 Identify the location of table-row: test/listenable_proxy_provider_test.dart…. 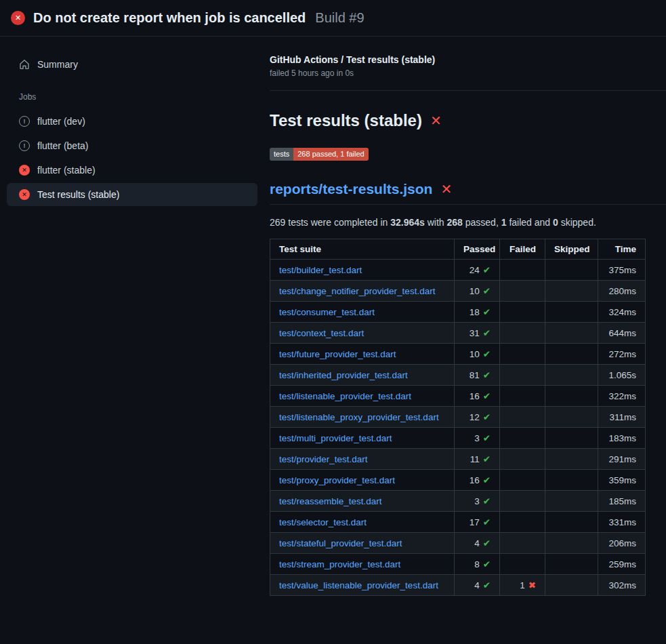
(458, 418).